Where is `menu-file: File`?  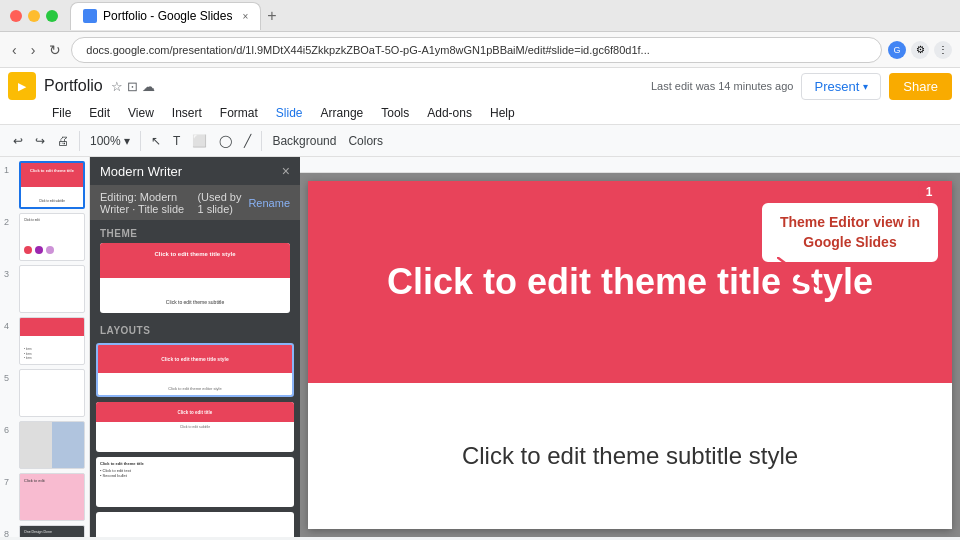
menu-file: File is located at coordinates (62, 113).